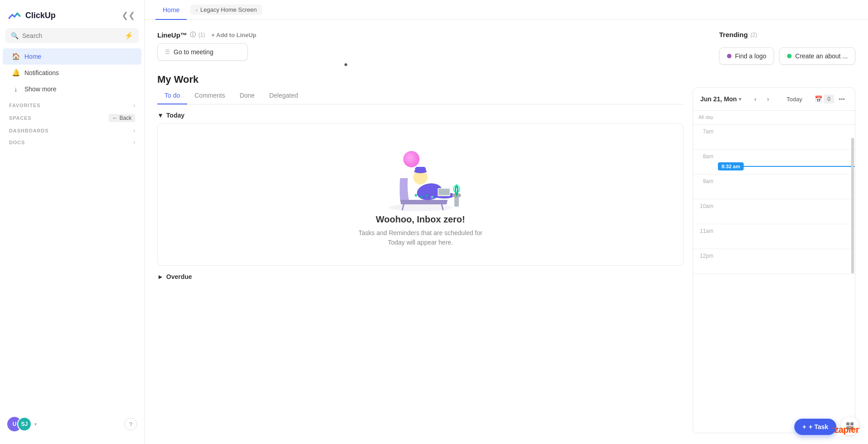 The width and height of the screenshot is (868, 444). Describe the element at coordinates (853, 206) in the screenshot. I see `scrollbar-thumb` at that location.